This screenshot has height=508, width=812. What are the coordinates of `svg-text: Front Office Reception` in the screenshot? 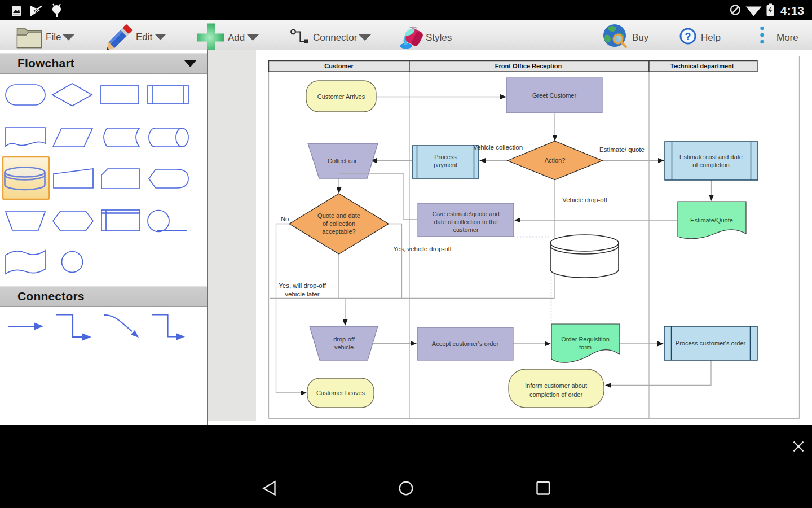 It's located at (529, 66).